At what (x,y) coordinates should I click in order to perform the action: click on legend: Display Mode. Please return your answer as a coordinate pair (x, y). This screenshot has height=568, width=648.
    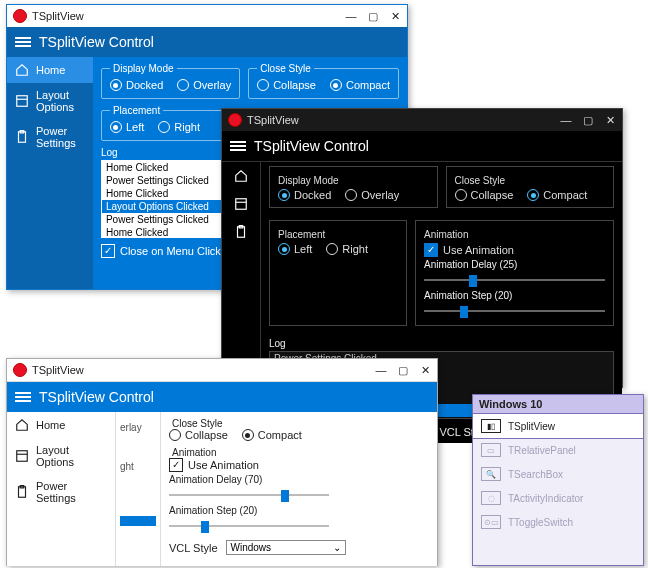
    Looking at the image, I should click on (144, 68).